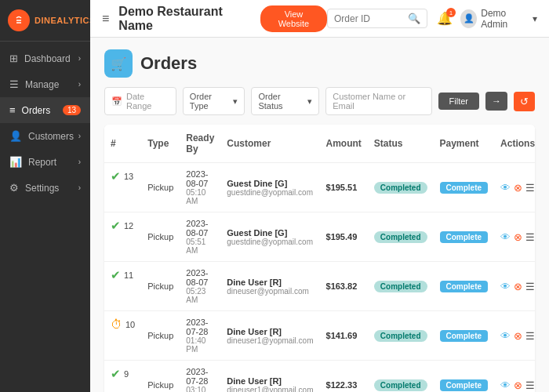 This screenshot has height=392, width=549. Describe the element at coordinates (464, 144) in the screenshot. I see `col-header-payment: Payment` at that location.